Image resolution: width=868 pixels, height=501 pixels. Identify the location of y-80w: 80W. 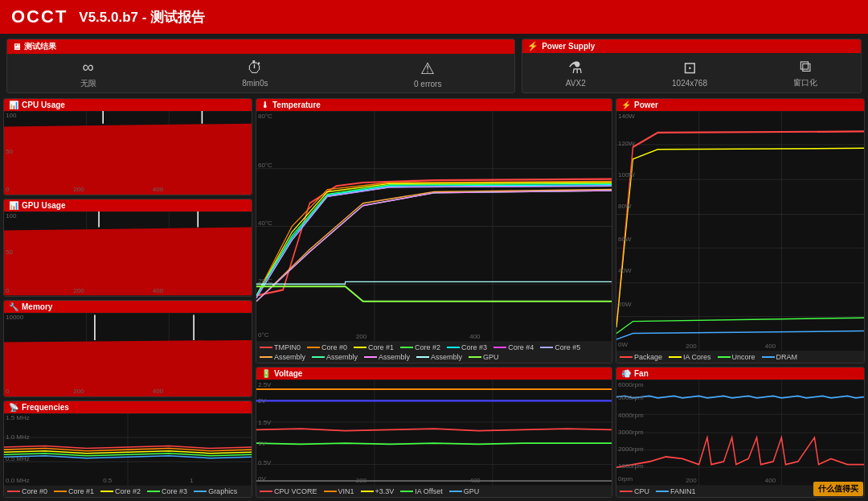
(624, 206).